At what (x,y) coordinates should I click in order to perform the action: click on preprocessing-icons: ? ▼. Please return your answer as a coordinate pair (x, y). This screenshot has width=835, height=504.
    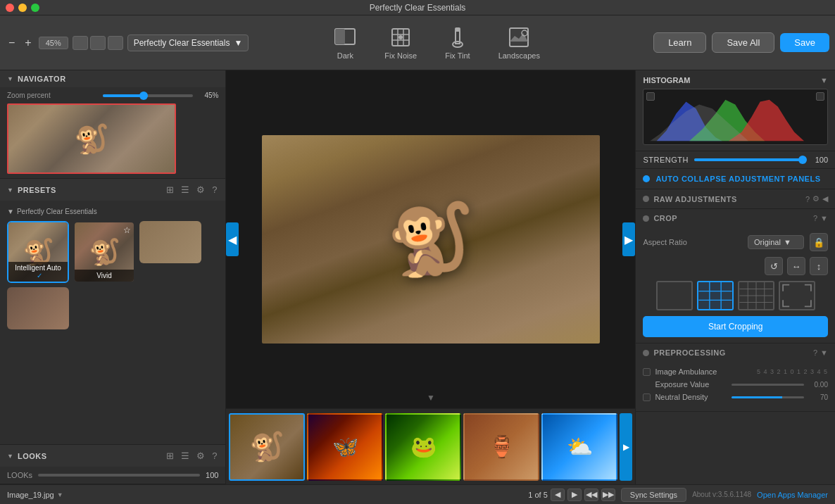
    Looking at the image, I should click on (821, 353).